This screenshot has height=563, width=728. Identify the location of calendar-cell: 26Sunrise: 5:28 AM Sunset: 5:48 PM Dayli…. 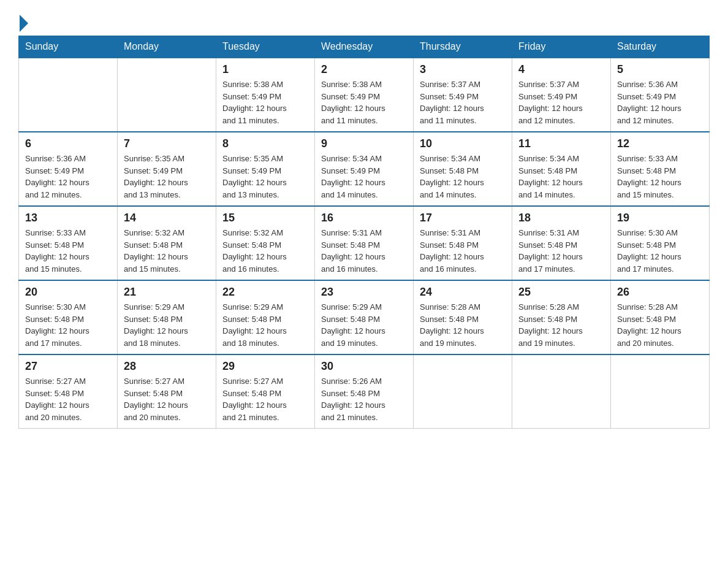
(661, 318).